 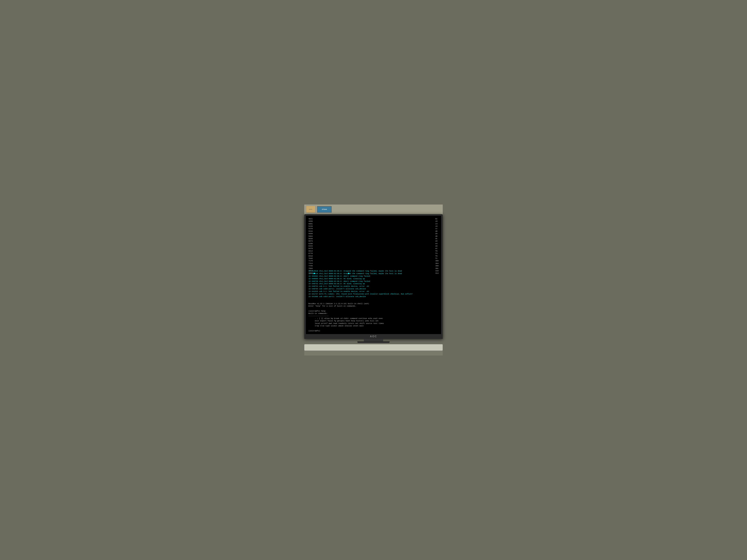 I want to click on wall-sign: СГОАН, so click(x=324, y=209).